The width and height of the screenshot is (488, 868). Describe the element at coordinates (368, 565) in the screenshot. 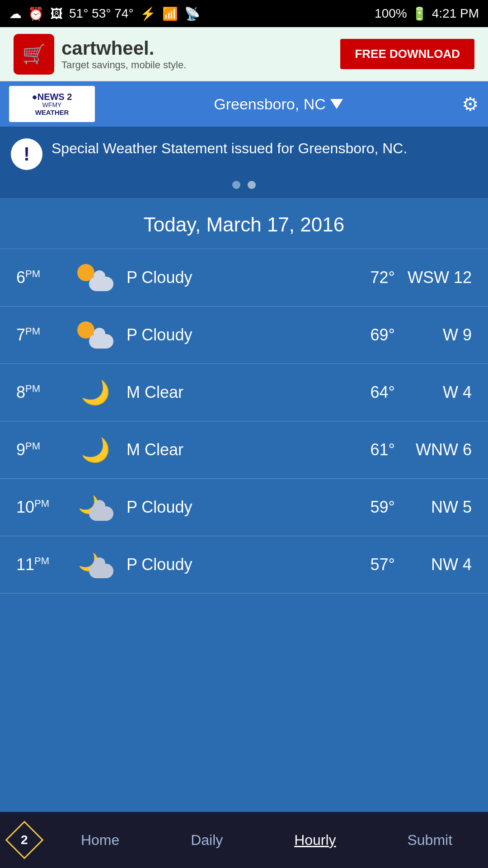

I see `weather-temp: 57°` at that location.